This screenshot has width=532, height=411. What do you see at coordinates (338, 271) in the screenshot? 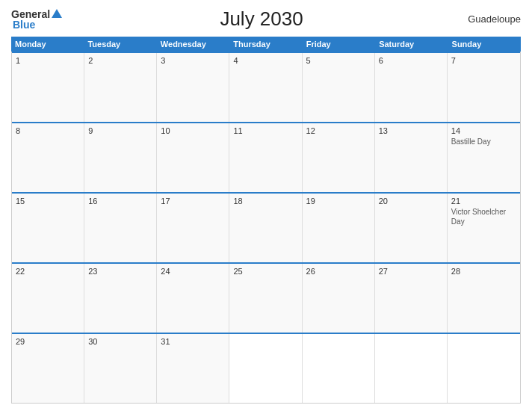
I see `day-number: 26` at bounding box center [338, 271].